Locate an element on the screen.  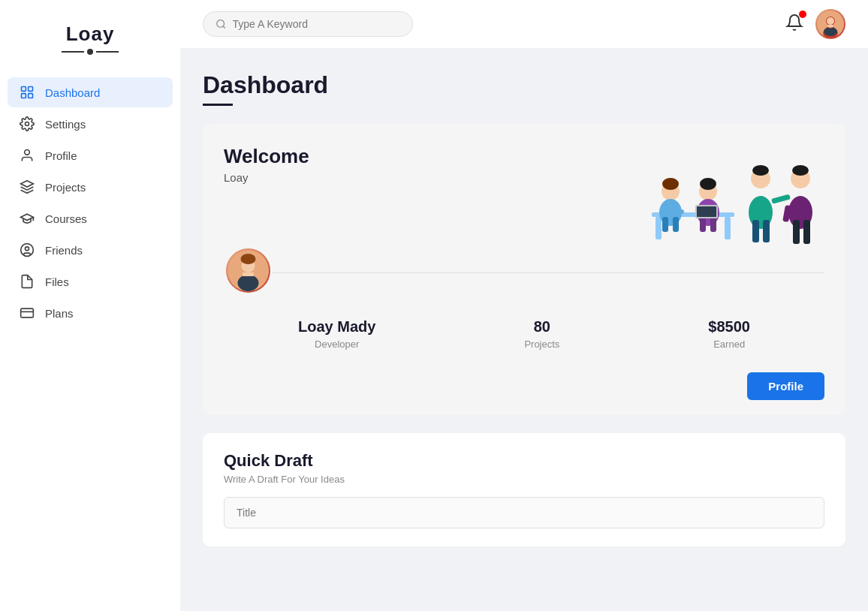
sidebar-label-settings: Settings is located at coordinates (65, 125).